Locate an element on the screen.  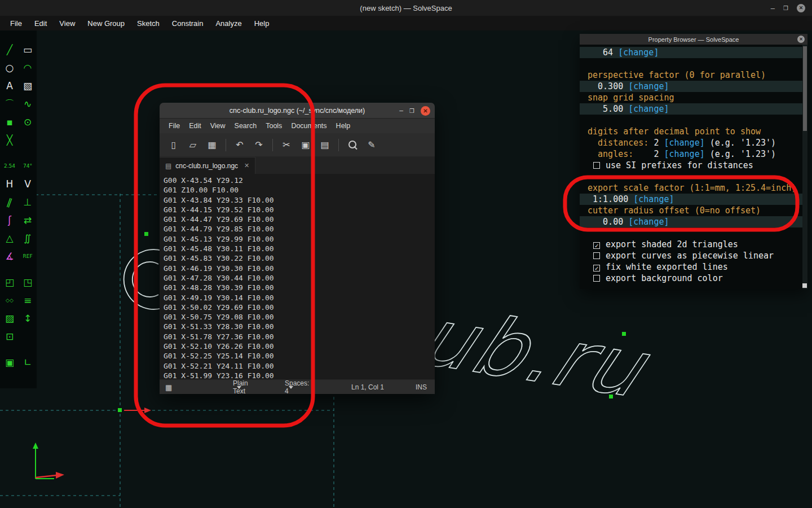
menu-item-analyze: Analyze is located at coordinates (228, 24).